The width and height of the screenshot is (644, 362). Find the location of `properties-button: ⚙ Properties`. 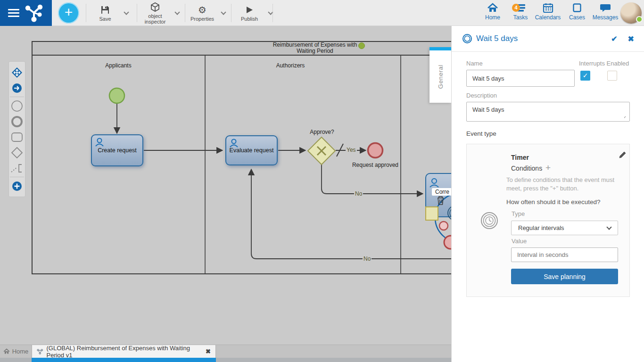

properties-button: ⚙ Properties is located at coordinates (202, 13).